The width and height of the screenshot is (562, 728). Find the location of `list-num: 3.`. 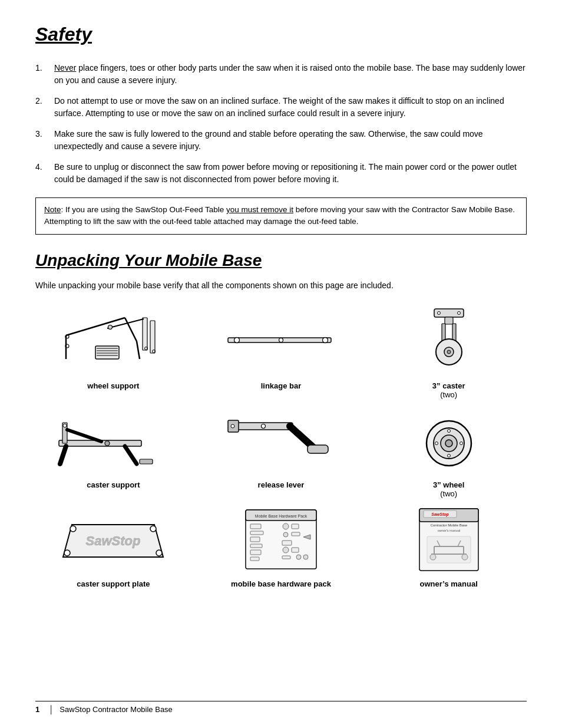

list-num: 3. is located at coordinates (45, 140).